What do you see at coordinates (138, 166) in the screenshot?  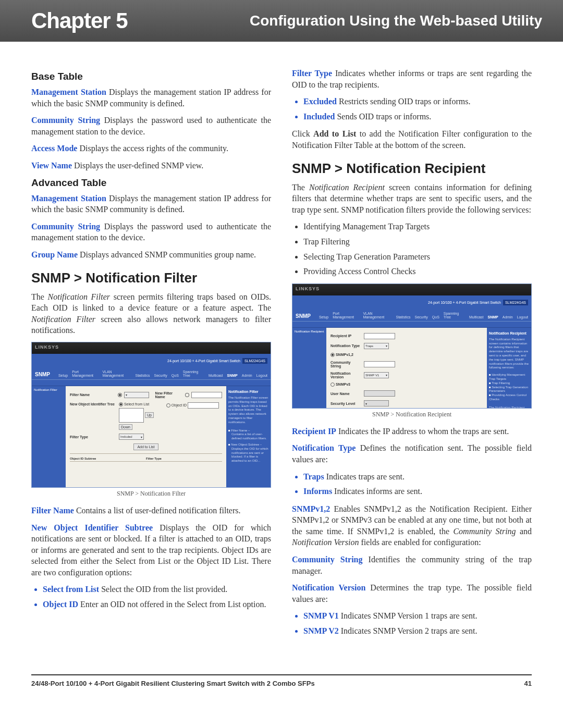 I see `bt-view-text: Displays the user-defined SNMP view.` at bounding box center [138, 166].